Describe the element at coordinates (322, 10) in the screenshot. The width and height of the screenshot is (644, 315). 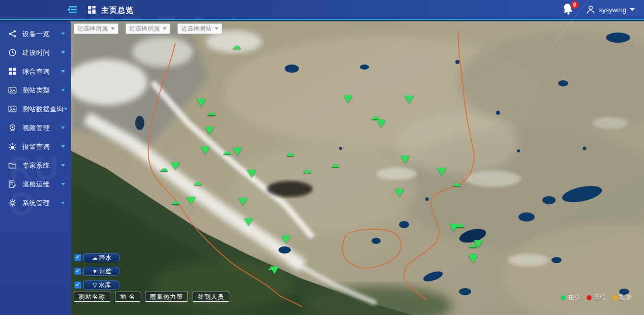
I see `top-header: 主页总览 0 sysywmg` at that location.